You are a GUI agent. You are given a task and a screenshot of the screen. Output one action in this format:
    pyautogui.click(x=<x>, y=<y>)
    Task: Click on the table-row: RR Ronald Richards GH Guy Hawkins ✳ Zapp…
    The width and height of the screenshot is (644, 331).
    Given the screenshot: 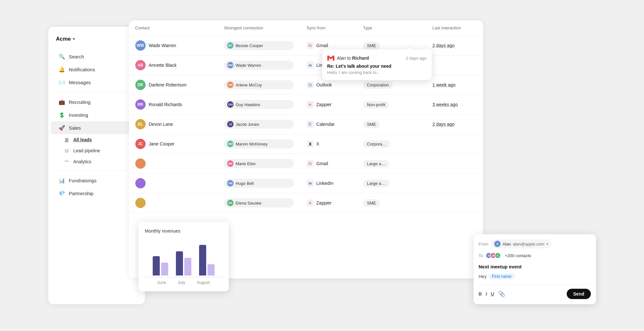 What is the action you would take?
    pyautogui.click(x=306, y=105)
    